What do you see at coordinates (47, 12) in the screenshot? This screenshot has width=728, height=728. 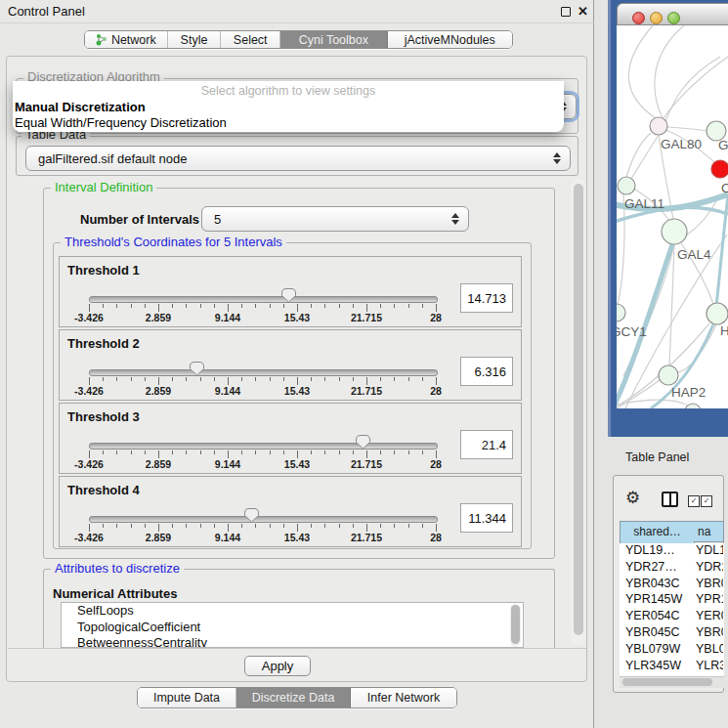 I see `window-title: Control Panel` at bounding box center [47, 12].